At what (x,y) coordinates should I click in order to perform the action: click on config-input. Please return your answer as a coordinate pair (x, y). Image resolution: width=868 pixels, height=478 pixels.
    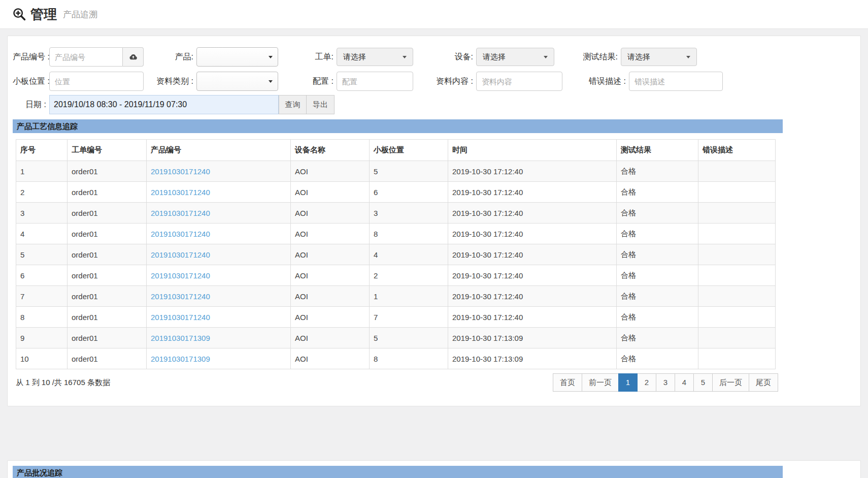
    Looking at the image, I should click on (375, 81).